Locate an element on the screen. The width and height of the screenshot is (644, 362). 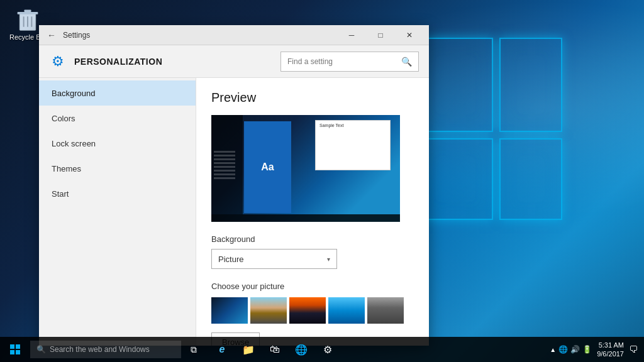
sidebar-item-colors: Colors is located at coordinates (117, 118).